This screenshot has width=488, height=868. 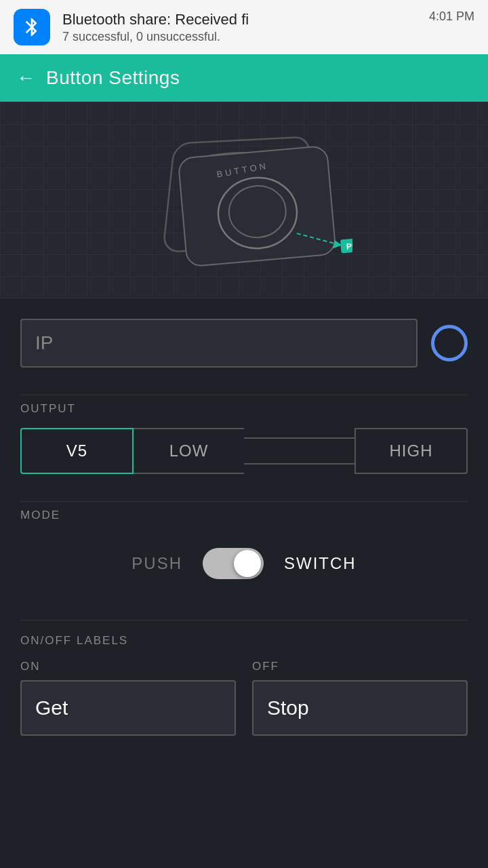 I want to click on device-svg: BUTTON PIN, so click(x=244, y=200).